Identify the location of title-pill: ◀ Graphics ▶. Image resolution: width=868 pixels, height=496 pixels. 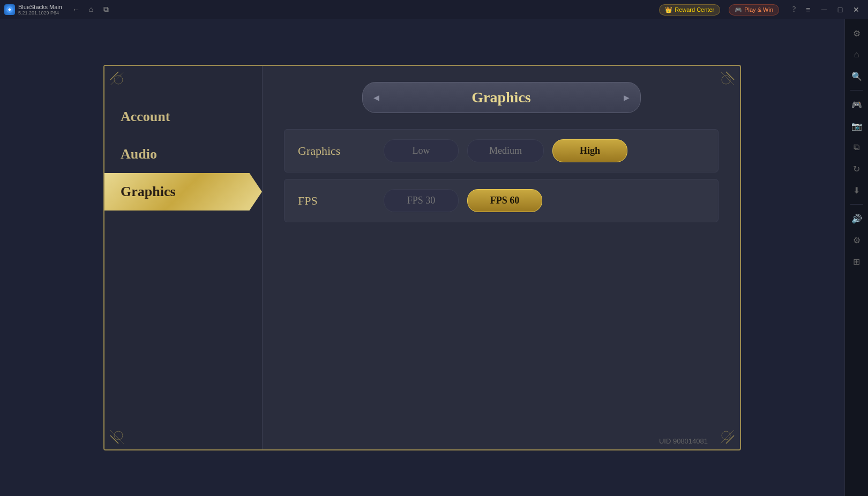
(502, 97).